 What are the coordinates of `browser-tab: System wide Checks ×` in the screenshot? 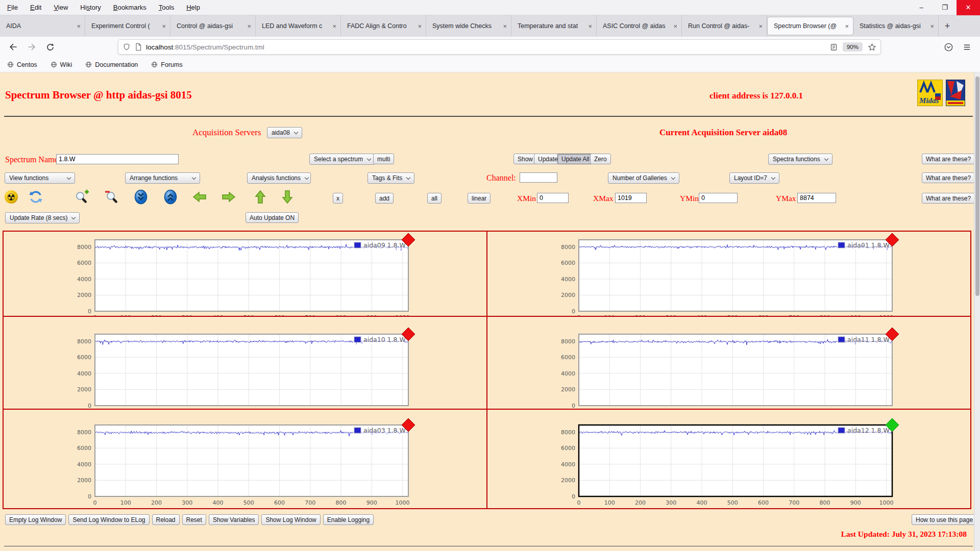 It's located at (469, 26).